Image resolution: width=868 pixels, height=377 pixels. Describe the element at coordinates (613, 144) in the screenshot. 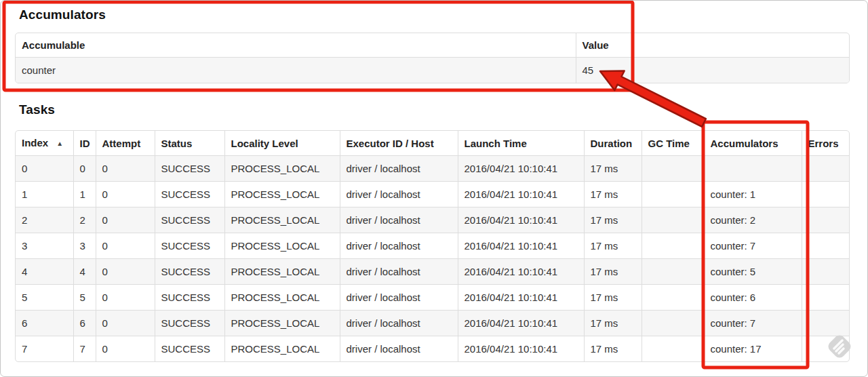

I see `column-header-duration: Duration` at that location.